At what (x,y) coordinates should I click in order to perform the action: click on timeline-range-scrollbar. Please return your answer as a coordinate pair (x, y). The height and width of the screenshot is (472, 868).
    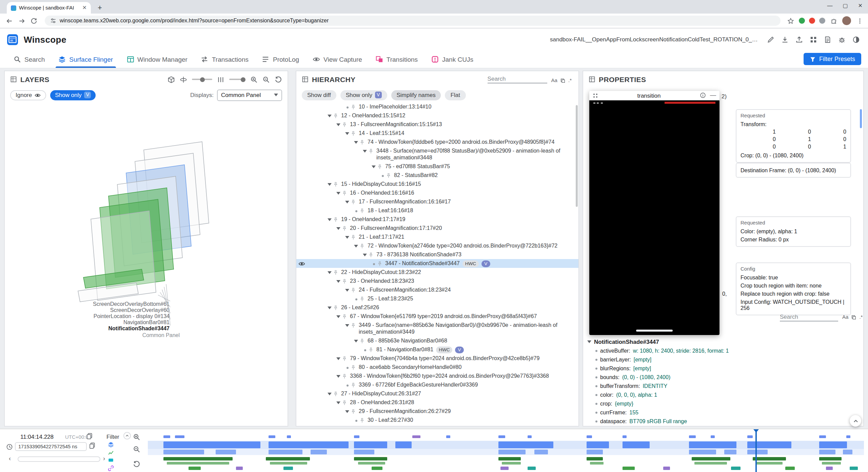
    Looking at the image, I should click on (59, 459).